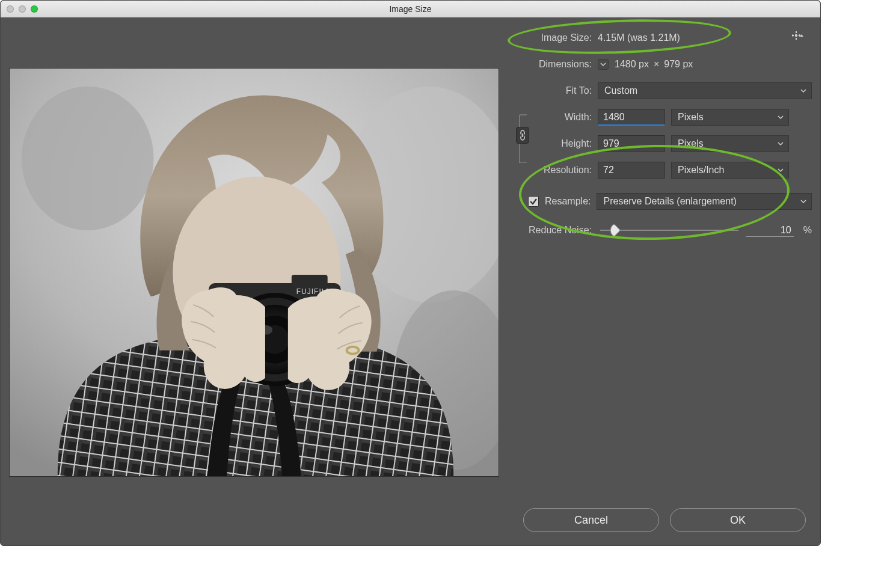  I want to click on resolution-input, so click(631, 170).